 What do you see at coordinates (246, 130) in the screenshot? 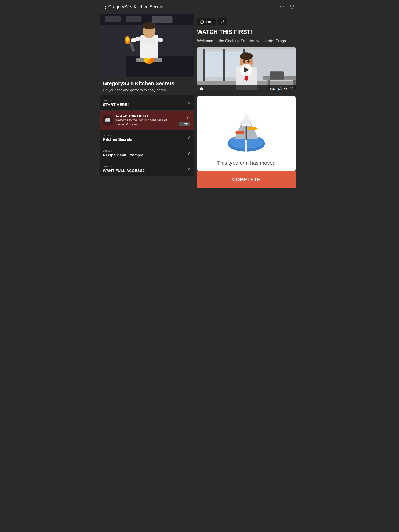
I see `typeform-illustration` at bounding box center [246, 130].